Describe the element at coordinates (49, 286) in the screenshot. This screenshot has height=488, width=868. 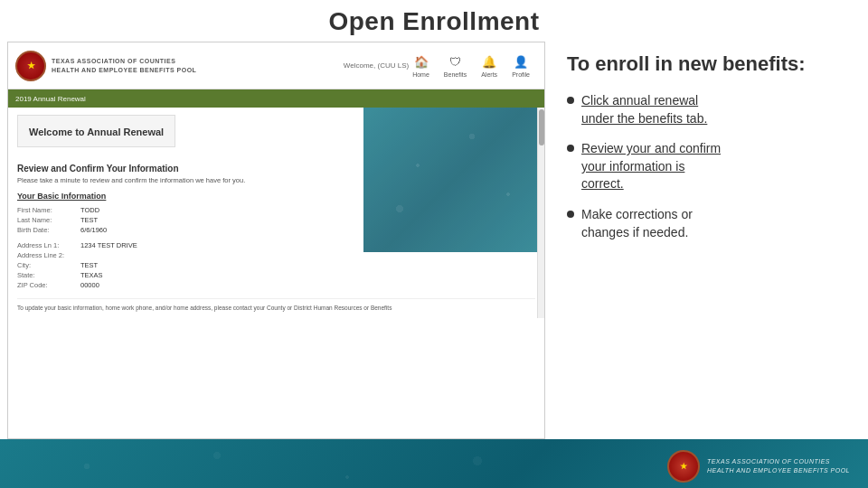
I see `field-label-zip: ZIP Code:` at that location.